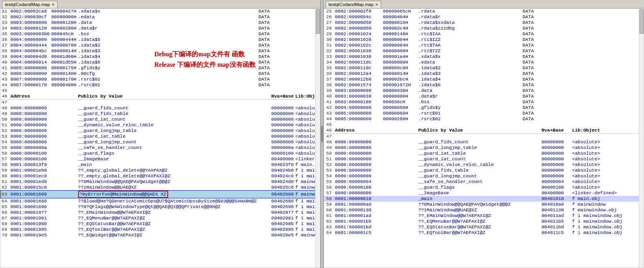  Describe the element at coordinates (399, 51) in the screenshot. I see `col-hex: 00000008H` at that location.